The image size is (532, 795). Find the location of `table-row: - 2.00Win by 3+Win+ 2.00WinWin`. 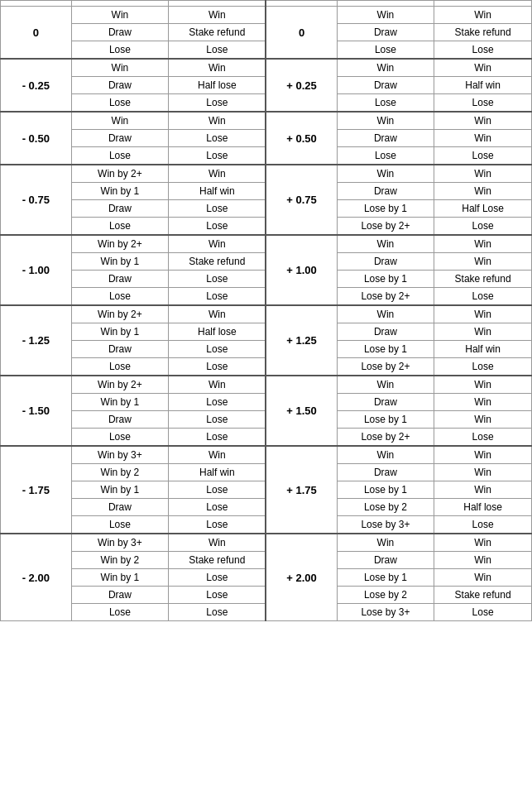

table-row: - 2.00Win by 3+Win+ 2.00WinWin is located at coordinates (266, 543).